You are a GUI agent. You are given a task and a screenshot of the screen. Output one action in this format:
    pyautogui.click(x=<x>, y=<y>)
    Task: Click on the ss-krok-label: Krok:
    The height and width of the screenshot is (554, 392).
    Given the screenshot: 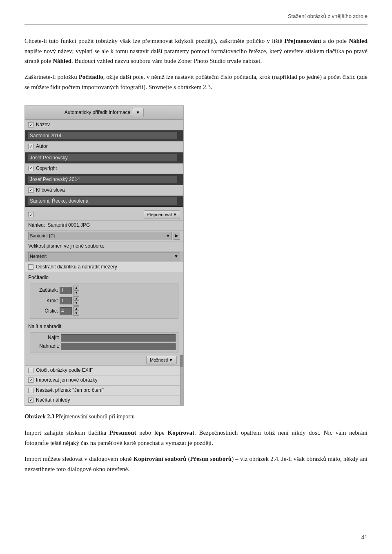 What is the action you would take?
    pyautogui.click(x=46, y=301)
    